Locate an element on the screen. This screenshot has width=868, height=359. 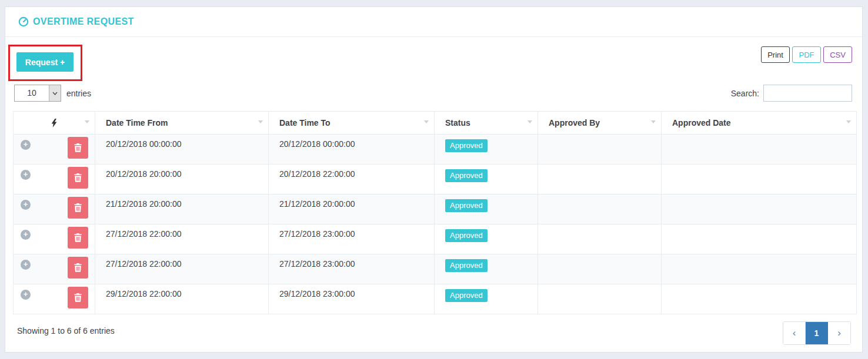
date-time-to-cell: 27/12/2018 23:00:00 is located at coordinates (352, 240).